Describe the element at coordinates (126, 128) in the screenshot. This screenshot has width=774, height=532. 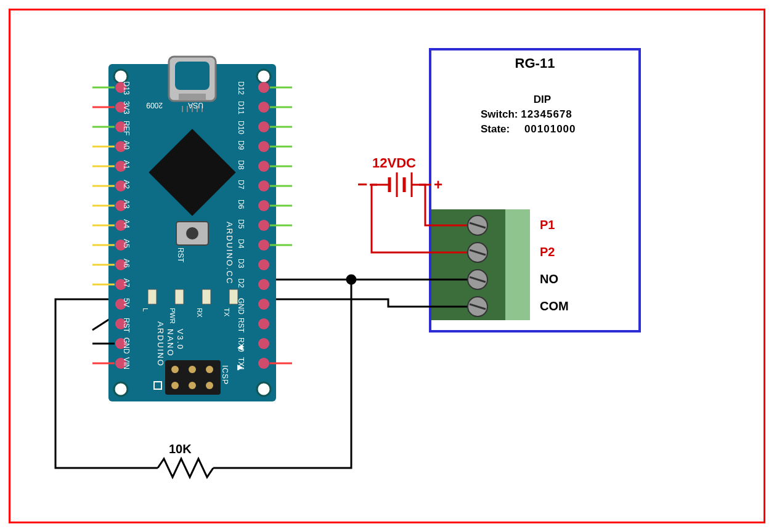
I see `pin-left-2: REF` at that location.